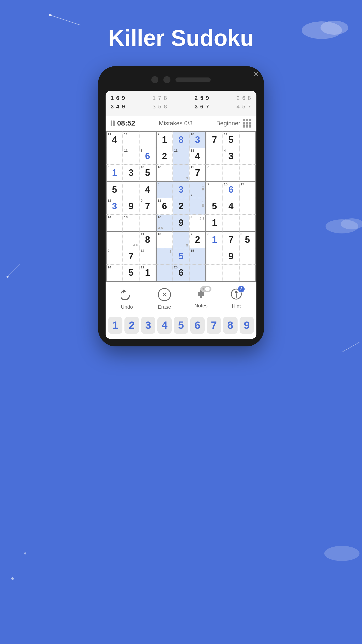 The width and height of the screenshot is (362, 644). What do you see at coordinates (131, 273) in the screenshot?
I see `cell-r9c2: 5` at bounding box center [131, 273].